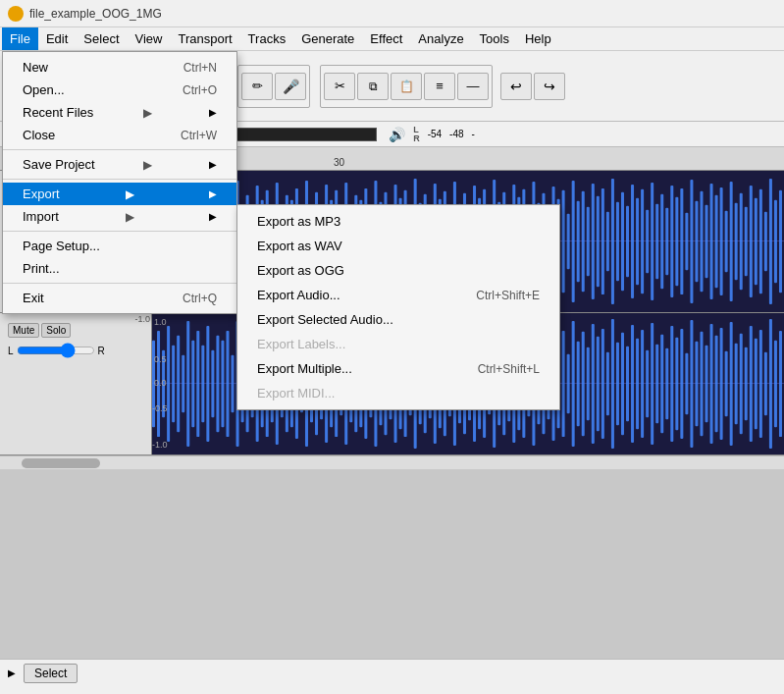 The image size is (784, 694). What do you see at coordinates (77, 384) in the screenshot?
I see `track-2-info: Mute Solo L R` at bounding box center [77, 384].